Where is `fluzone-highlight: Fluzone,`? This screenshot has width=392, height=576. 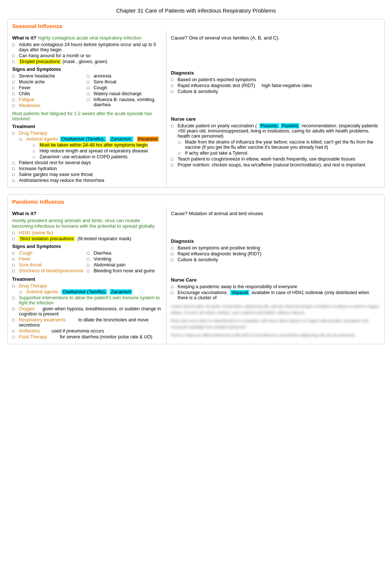 fluzone-highlight: Fluzone, is located at coordinates (269, 126).